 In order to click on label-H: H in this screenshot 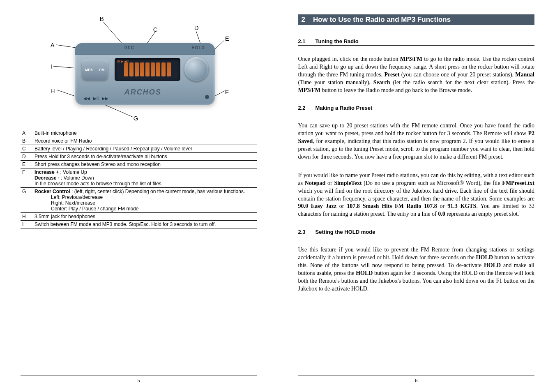, I will do `click(53, 91)`.